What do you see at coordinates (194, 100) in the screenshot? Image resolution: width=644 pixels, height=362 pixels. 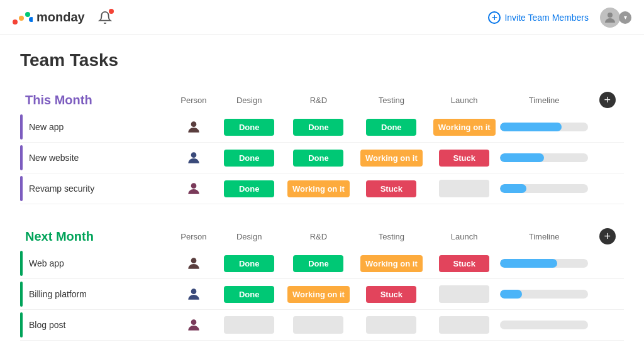 I see `col-header-person: Person` at bounding box center [194, 100].